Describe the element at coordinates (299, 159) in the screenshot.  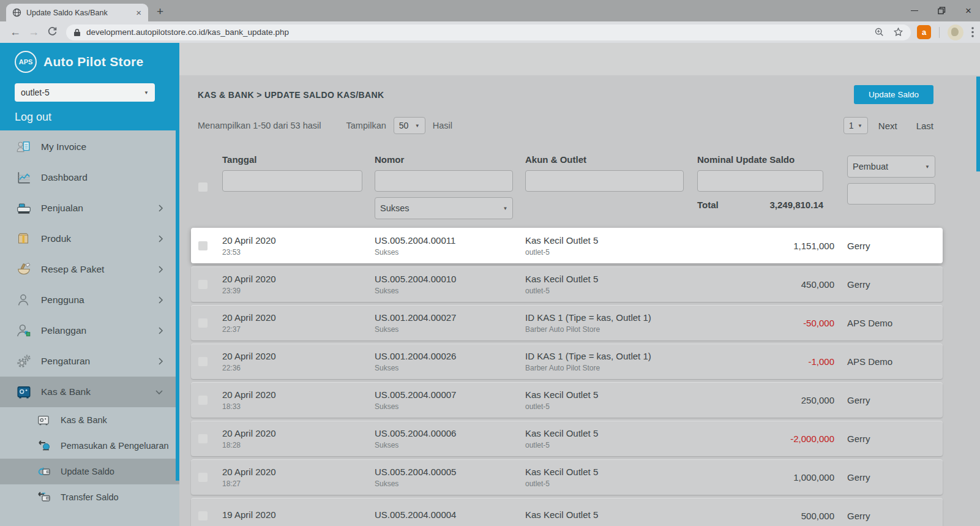
I see `tanggal-header-label: Tanggal` at that location.